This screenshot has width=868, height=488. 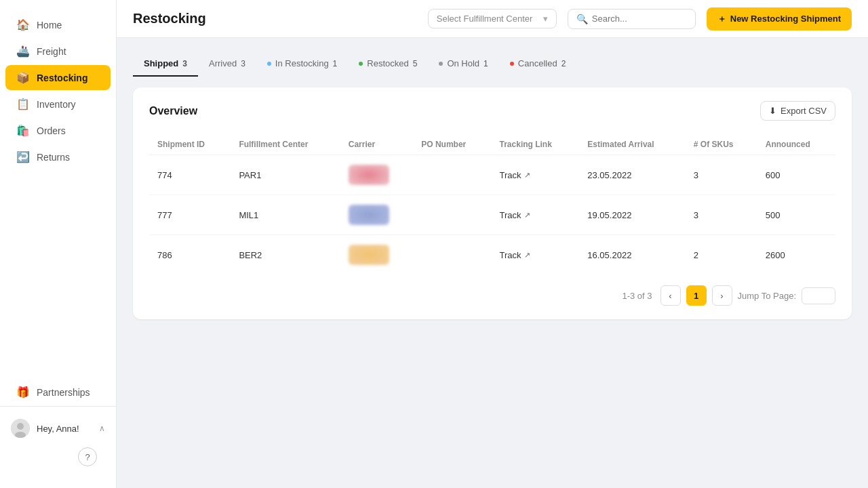 I want to click on fulfillment-center-select: Select Fulfillment Center ▾, so click(x=492, y=19).